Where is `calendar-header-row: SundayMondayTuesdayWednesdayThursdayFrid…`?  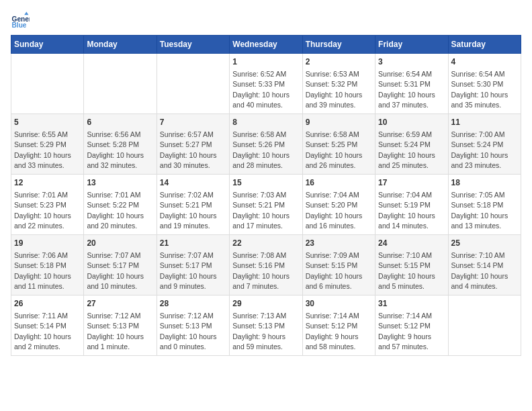 calendar-header-row: SundayMondayTuesdayWednesdayThursdayFrid… is located at coordinates (266, 44).